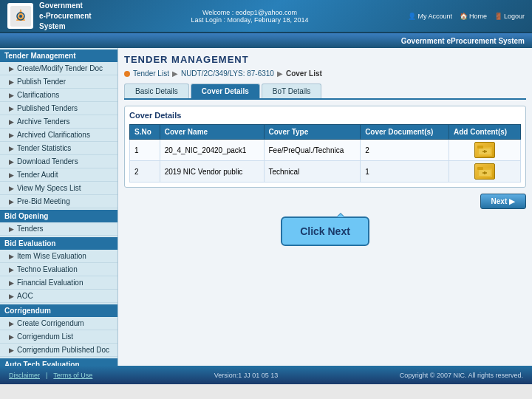  Describe the element at coordinates (503, 201) in the screenshot. I see `next-button: Next ▶` at that location.